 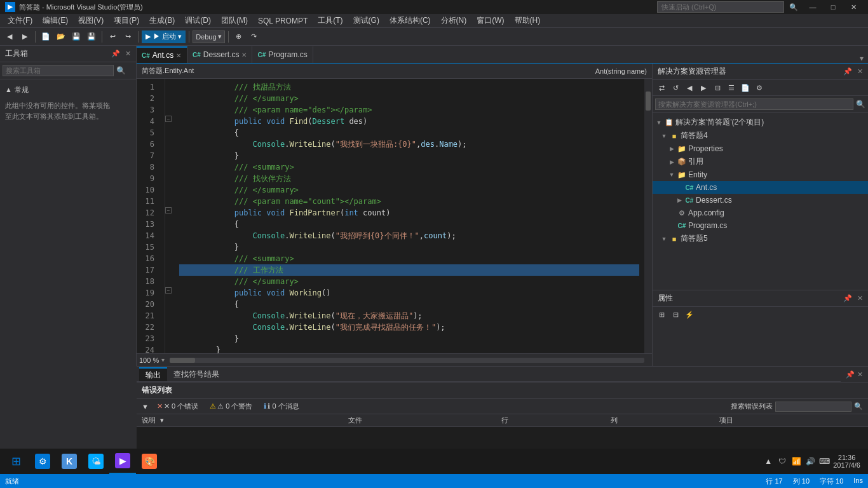 What do you see at coordinates (721, 7) in the screenshot?
I see `quick-launch-input` at bounding box center [721, 7].